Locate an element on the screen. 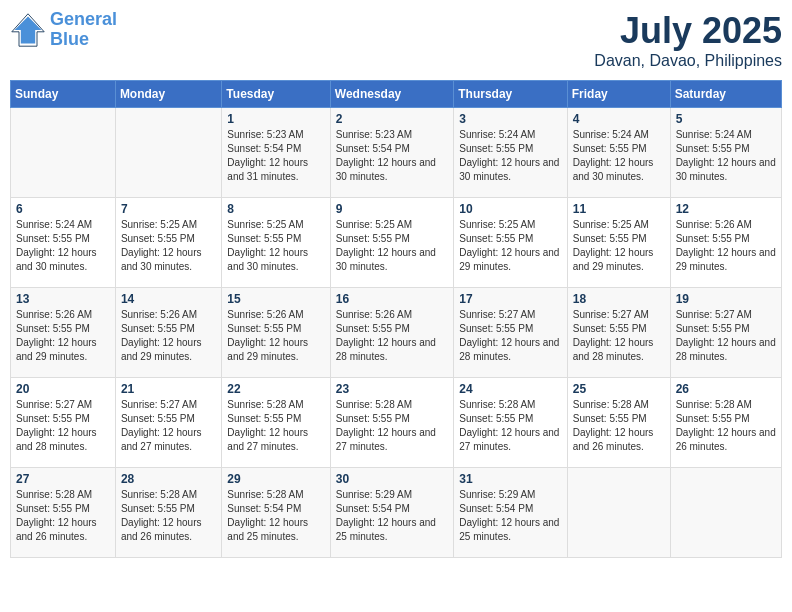 The height and width of the screenshot is (612, 792). table-row: 26Sunrise: 5:28 AM Sunset: 5:55 PM Dayli… is located at coordinates (726, 423).